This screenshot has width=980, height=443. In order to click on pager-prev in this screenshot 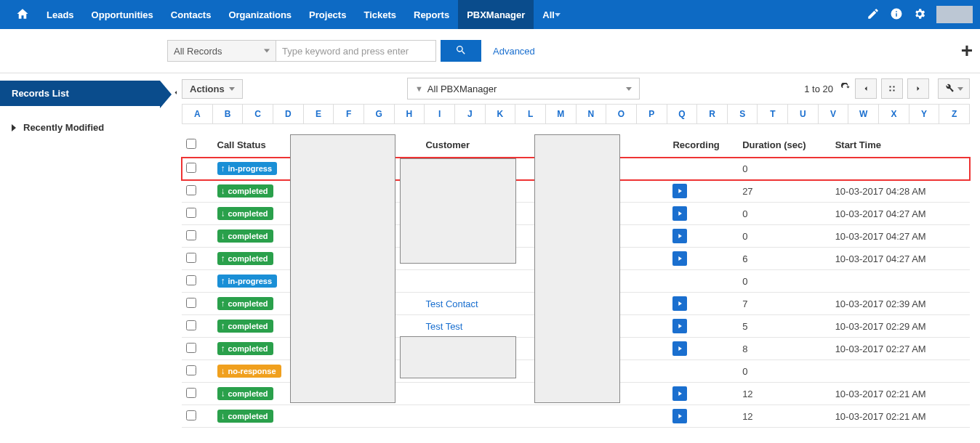, I will do `click(866, 89)`.